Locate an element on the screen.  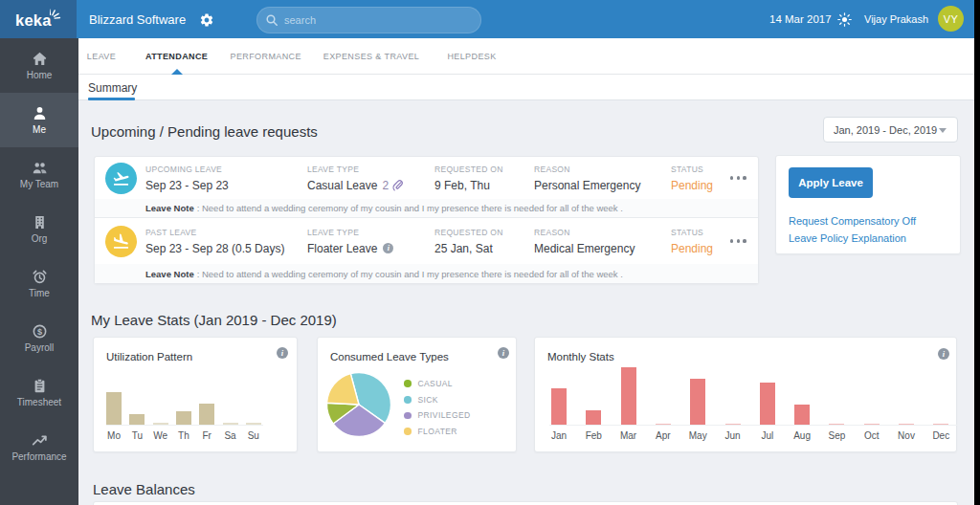
bar-sep is located at coordinates (836, 425).